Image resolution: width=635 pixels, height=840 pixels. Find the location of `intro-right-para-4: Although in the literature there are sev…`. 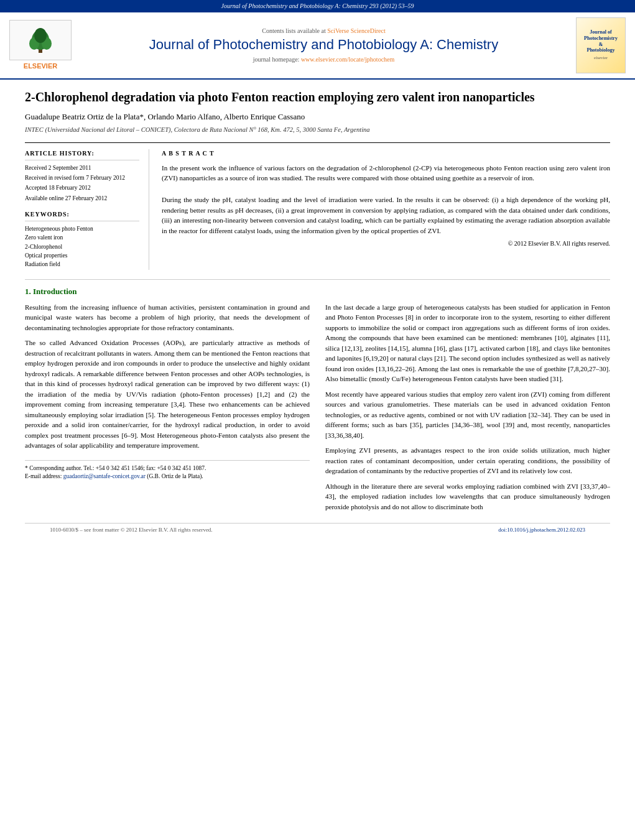

intro-right-para-4: Although in the literature there are sev… is located at coordinates (468, 497).